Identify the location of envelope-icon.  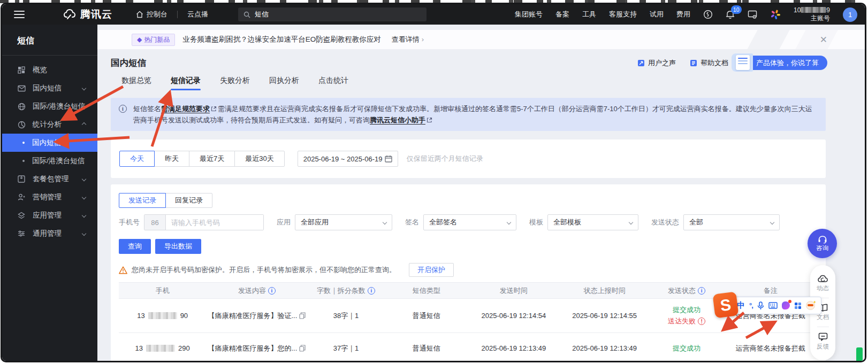
(21, 88).